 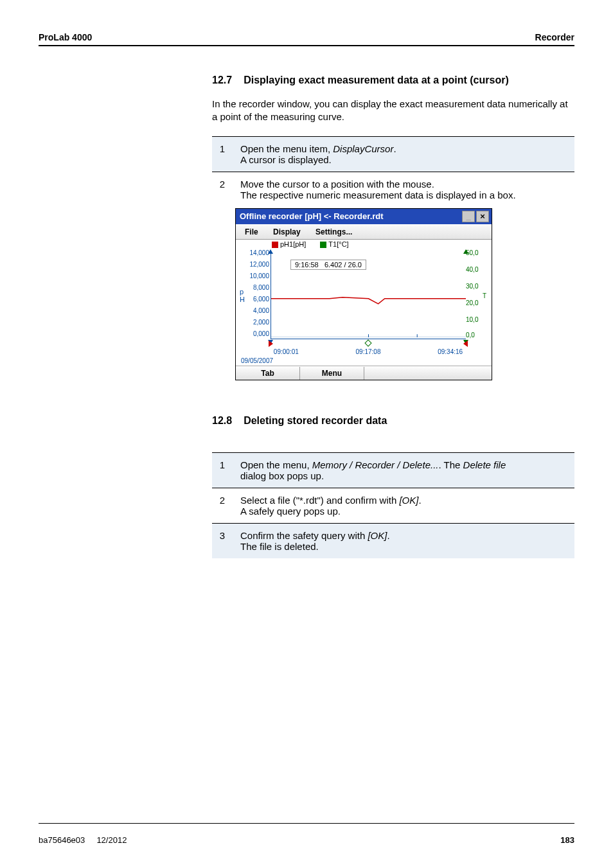 What do you see at coordinates (567, 840) in the screenshot?
I see `page-number: 183` at bounding box center [567, 840].